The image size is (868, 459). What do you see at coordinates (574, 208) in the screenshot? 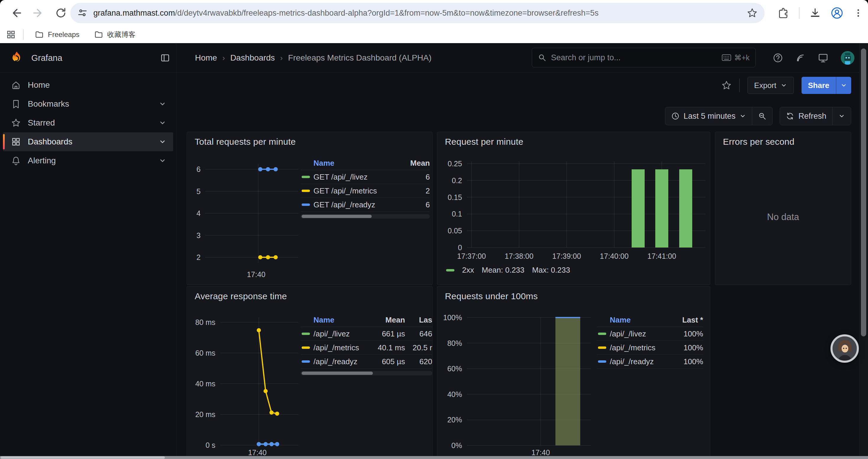
I see `chart-request-per-minute: 0.250.20.150.10.05017:37:0017:38:0017:39…` at bounding box center [574, 208].